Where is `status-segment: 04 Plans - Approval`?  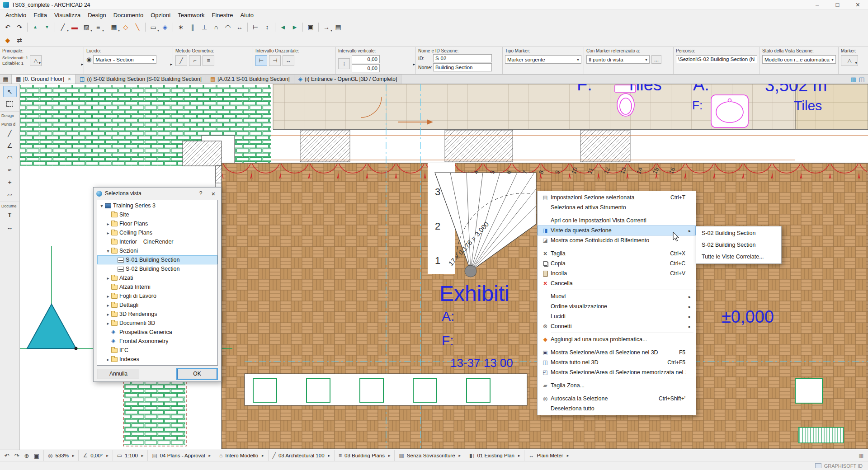
status-segment: 04 Plans - Approval is located at coordinates (181, 456).